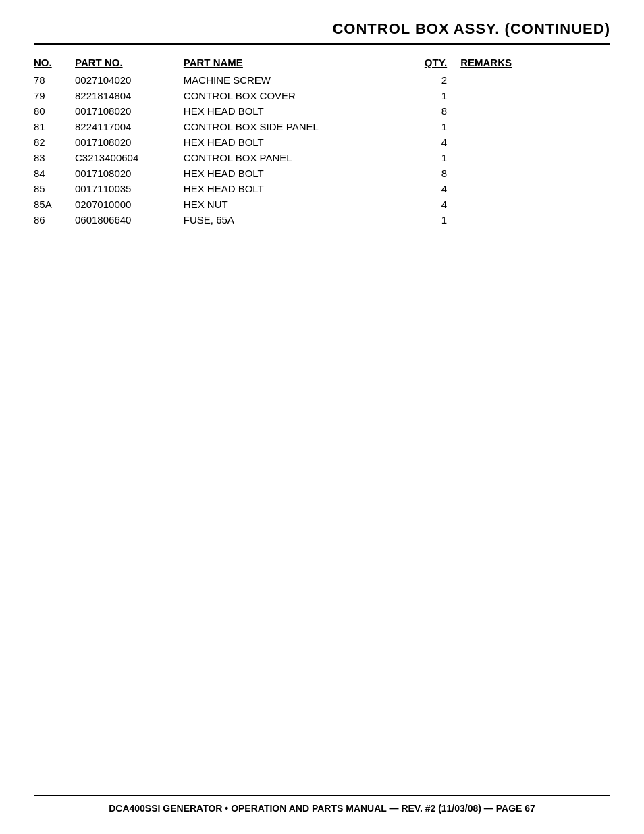 This screenshot has width=644, height=834. What do you see at coordinates (54, 158) in the screenshot?
I see `cell-no: 83` at bounding box center [54, 158].